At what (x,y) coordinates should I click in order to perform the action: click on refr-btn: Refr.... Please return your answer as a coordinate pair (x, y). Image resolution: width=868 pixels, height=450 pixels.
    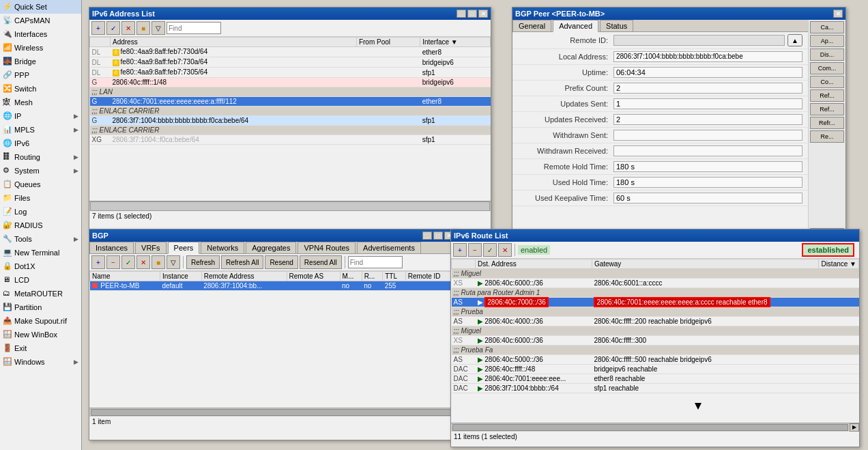
    Looking at the image, I should click on (827, 123).